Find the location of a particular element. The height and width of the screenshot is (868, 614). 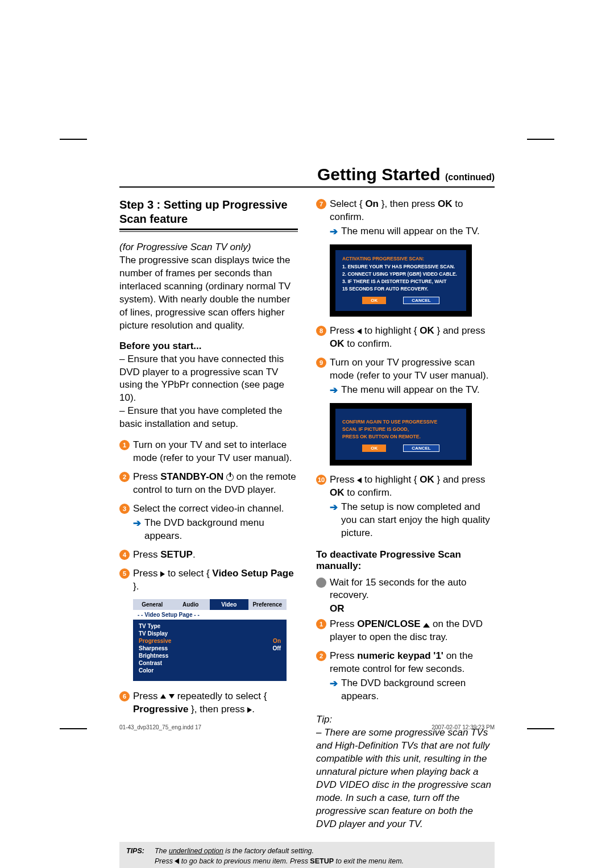

step-5: 5 Press to select { Video Setup Page }. is located at coordinates (209, 580).